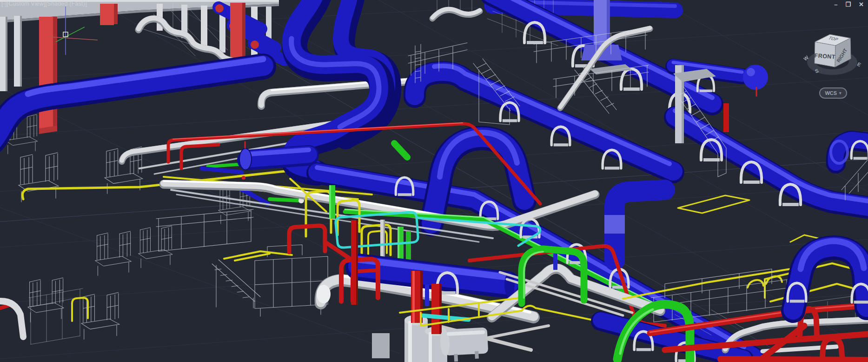  What do you see at coordinates (26, 4) in the screenshot?
I see `viewport-view-control: [Custom View]` at bounding box center [26, 4].